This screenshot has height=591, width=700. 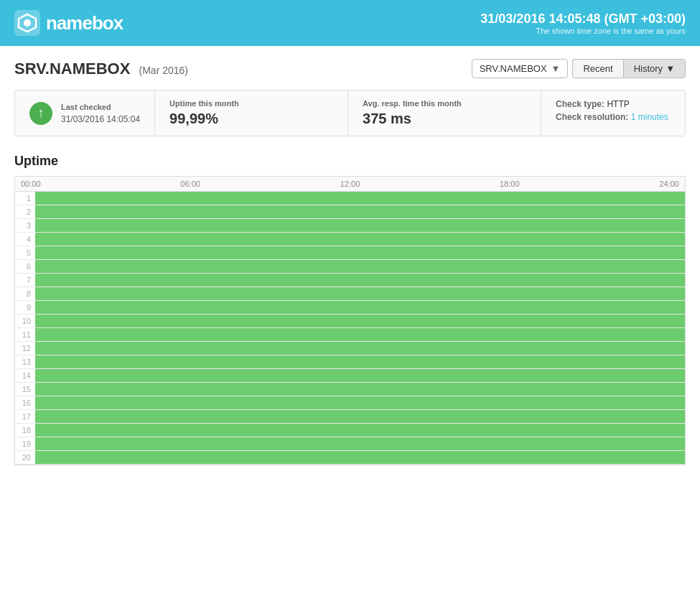 What do you see at coordinates (69, 23) in the screenshot?
I see `logo: namebox` at bounding box center [69, 23].